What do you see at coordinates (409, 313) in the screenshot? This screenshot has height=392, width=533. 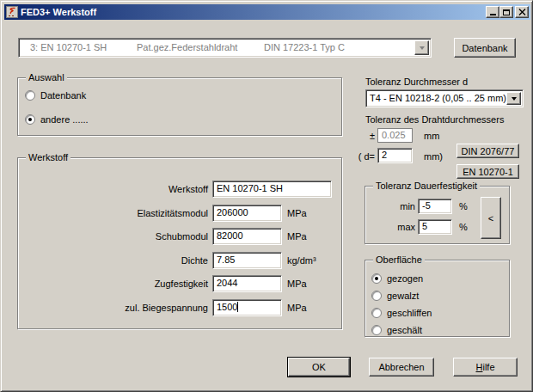 I see `radio-label: geschliffen` at bounding box center [409, 313].